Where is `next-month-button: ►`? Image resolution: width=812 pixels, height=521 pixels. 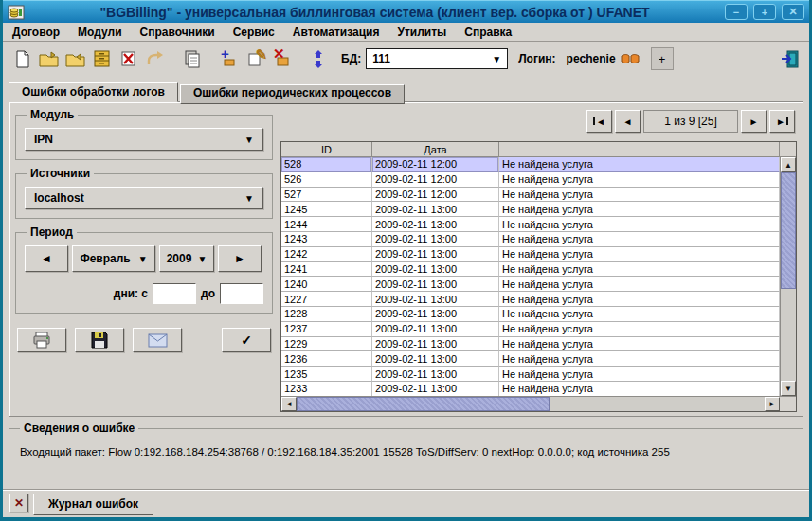
next-month-button: ► is located at coordinates (240, 259).